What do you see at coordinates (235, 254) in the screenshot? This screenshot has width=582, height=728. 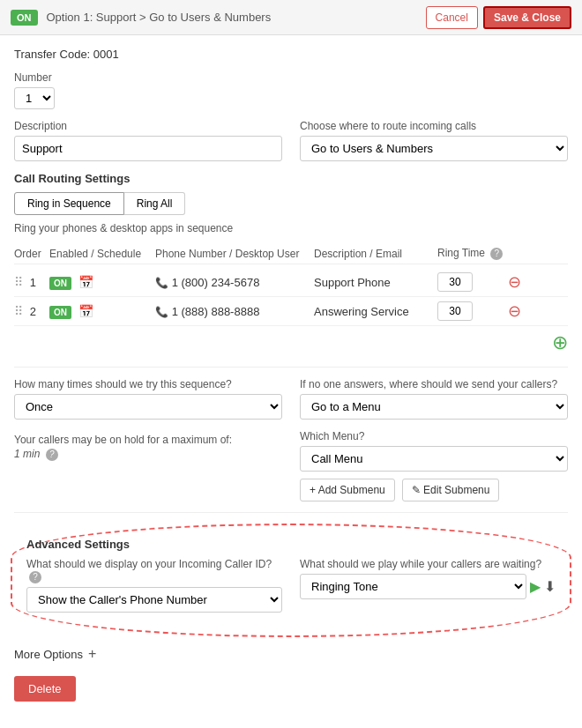 I see `col-header-phone: Phone Number / Desktop User` at bounding box center [235, 254].